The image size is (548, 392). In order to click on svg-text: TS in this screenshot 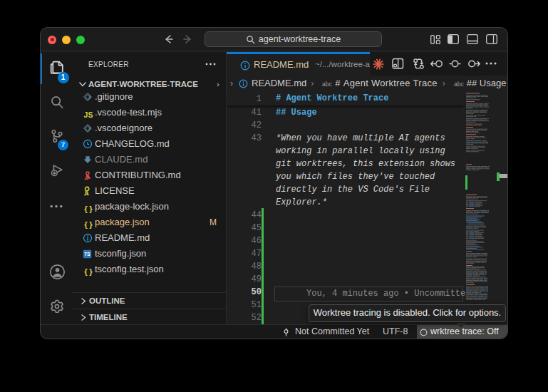, I will do `click(87, 254)`.